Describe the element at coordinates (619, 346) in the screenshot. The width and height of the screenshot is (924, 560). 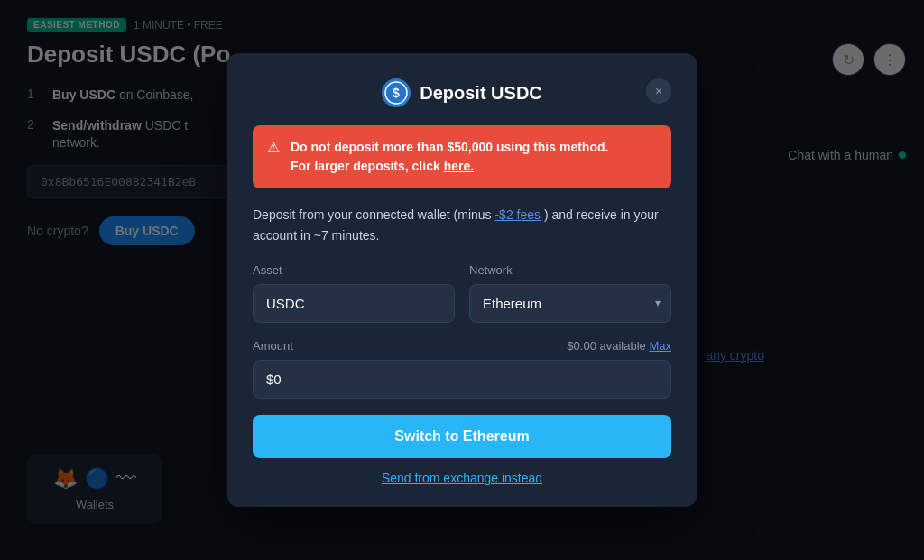
I see `available-text: $0.00 available Max` at that location.